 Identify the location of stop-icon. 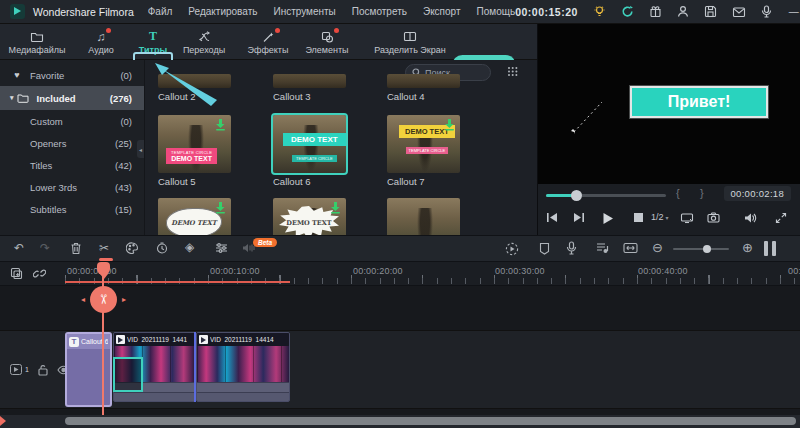
(638, 218).